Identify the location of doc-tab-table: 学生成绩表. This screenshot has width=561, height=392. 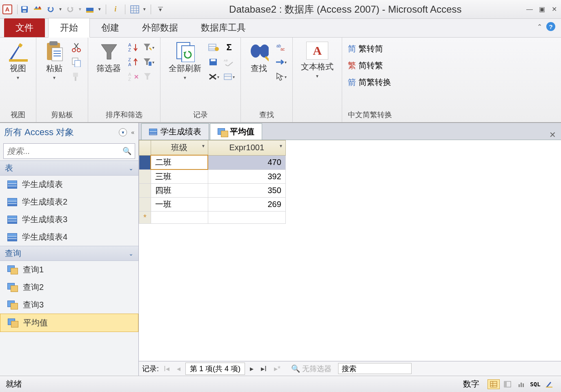
(175, 131).